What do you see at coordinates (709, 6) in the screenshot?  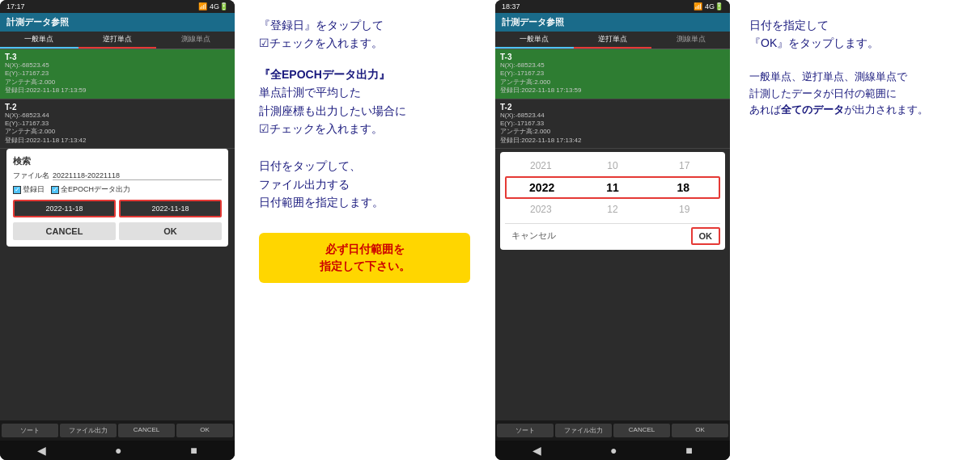 I see `right-status-icons: 📶 4G🔋` at bounding box center [709, 6].